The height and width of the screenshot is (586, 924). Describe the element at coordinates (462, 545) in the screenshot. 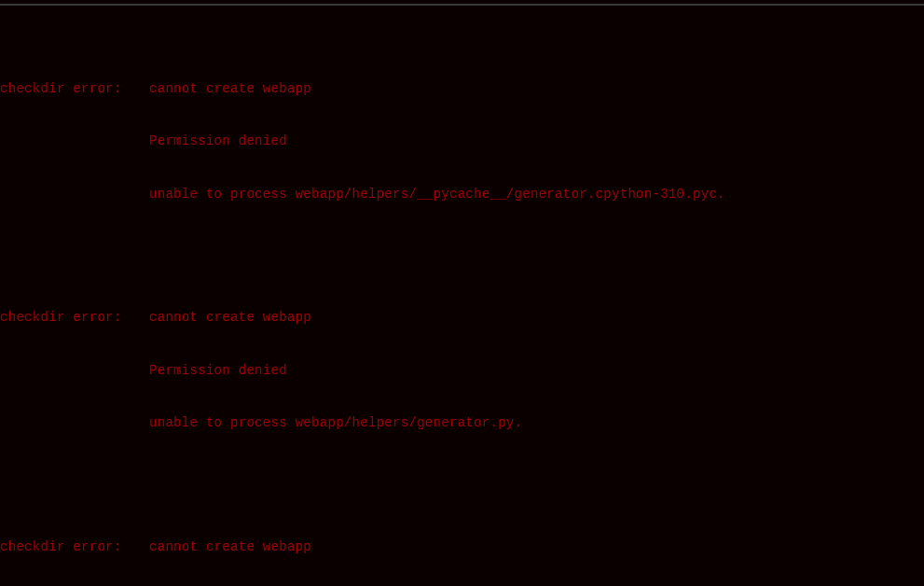

I see `error-block-2: checkdir error:cannot create webapp Perm…` at that location.